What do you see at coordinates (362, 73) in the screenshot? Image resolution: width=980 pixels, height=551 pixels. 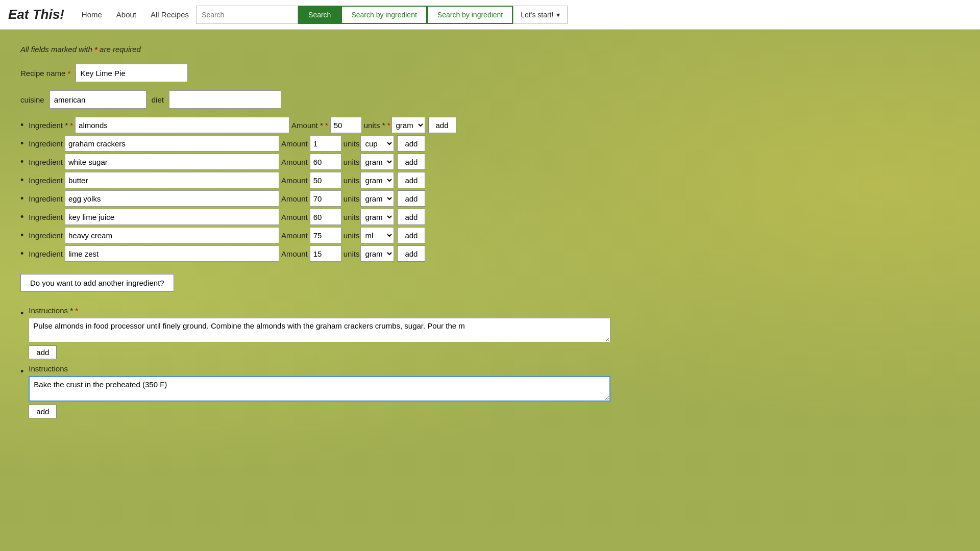 I see `recipe-name-row: Recipe name` at bounding box center [362, 73].